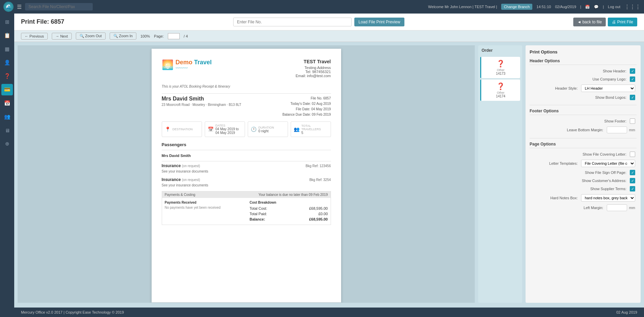  I want to click on order-item-1-num: 14174, so click(501, 96).